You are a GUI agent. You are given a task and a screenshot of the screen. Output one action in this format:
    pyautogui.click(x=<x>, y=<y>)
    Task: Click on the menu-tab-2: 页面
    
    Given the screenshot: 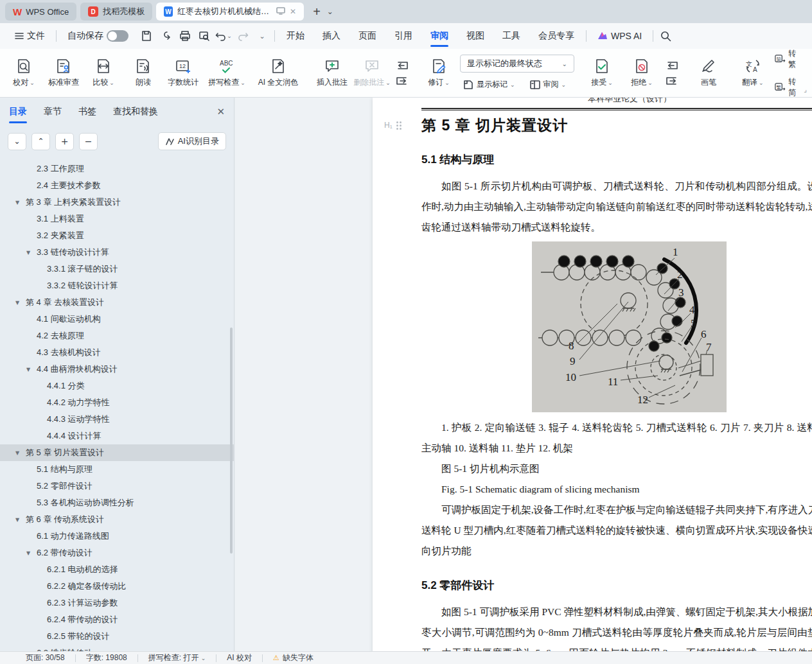 What is the action you would take?
    pyautogui.click(x=367, y=36)
    